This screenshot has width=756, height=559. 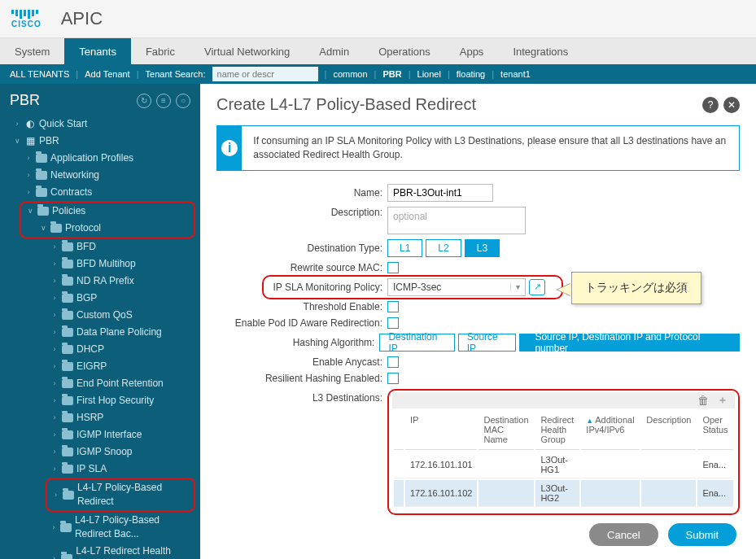 I want to click on tree-eigrp: ›EIGRP, so click(x=104, y=366).